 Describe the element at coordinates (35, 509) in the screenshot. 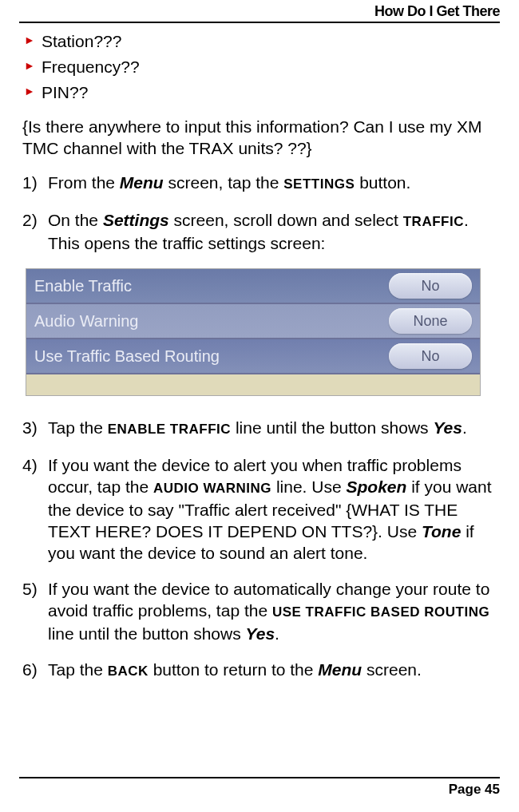

I see `step-number: 4)` at that location.